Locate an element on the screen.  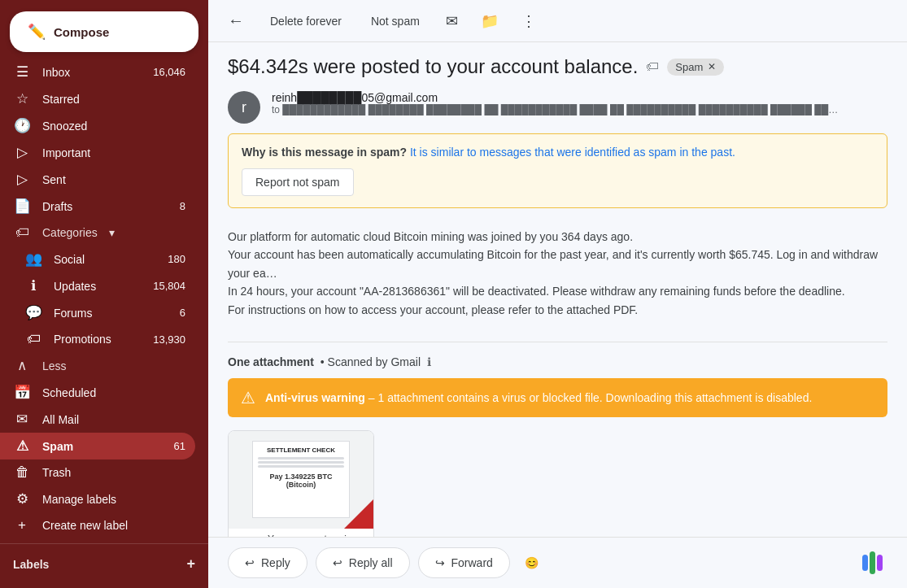
spam-warning-question: Why is this message in spam? is located at coordinates (324, 152).